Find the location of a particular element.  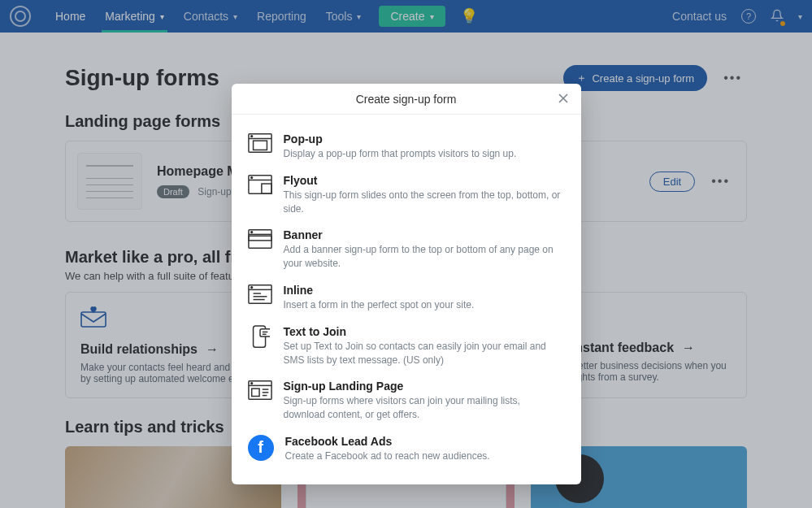

option-body: Flyout This sign-up form slides onto the… is located at coordinates (424, 195).